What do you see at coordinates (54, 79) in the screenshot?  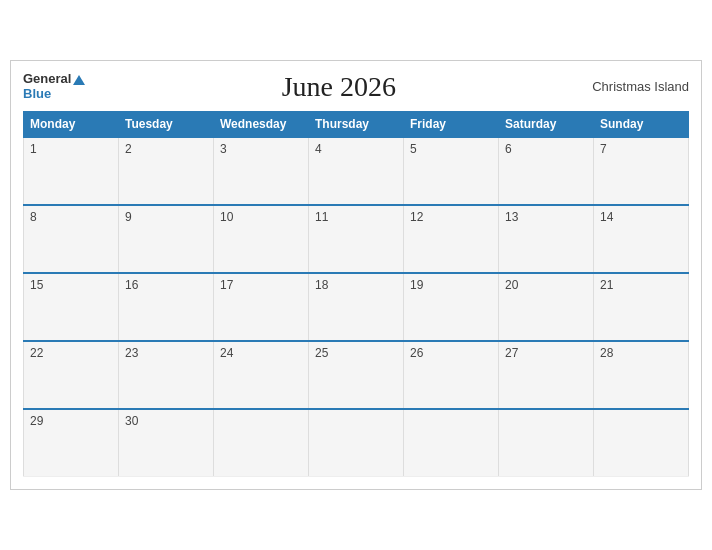 I see `logo-top: General` at bounding box center [54, 79].